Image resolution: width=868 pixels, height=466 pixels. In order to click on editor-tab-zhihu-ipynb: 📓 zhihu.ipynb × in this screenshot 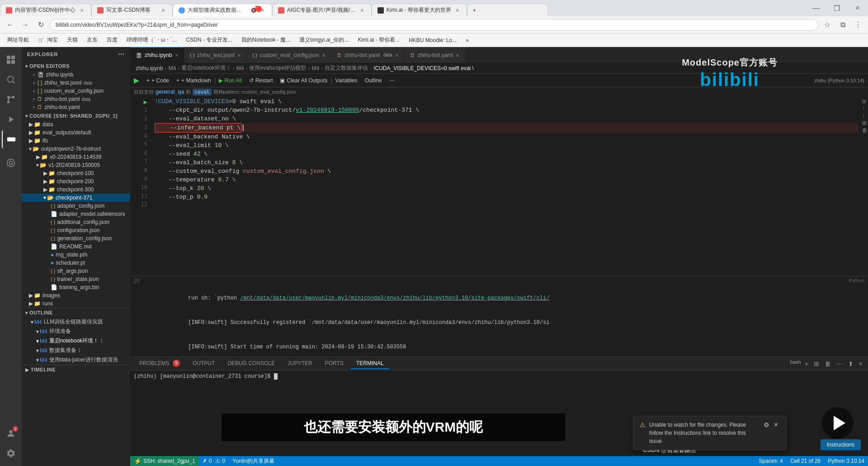, I will do `click(157, 55)`.